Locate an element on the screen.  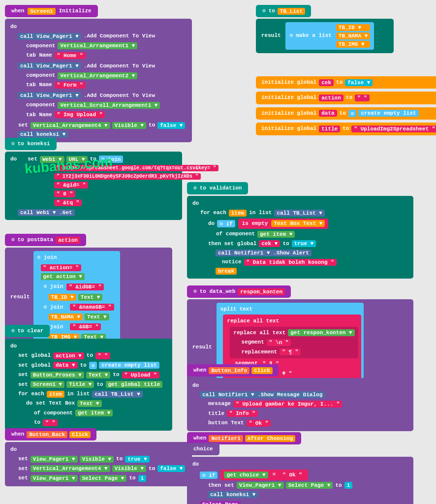
action-btn-clear: action ▼ is located at coordinates (69, 356).